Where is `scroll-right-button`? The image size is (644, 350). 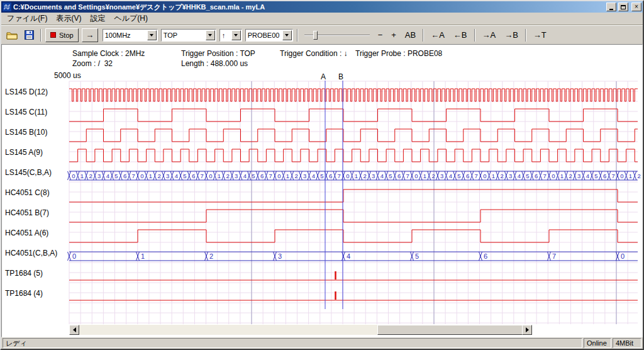
scroll-right-button is located at coordinates (527, 330).